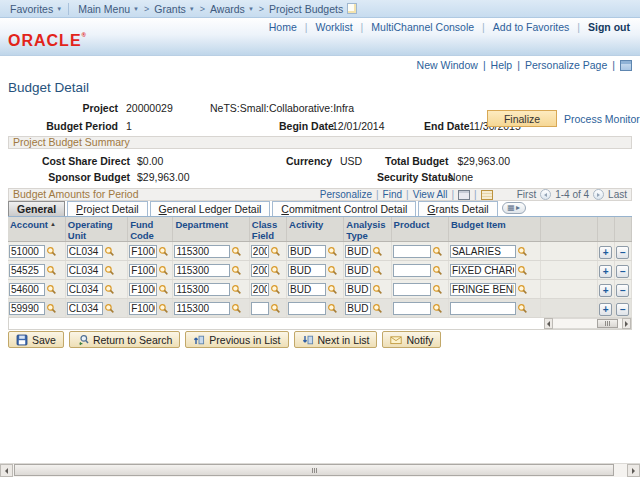 This screenshot has height=480, width=640. I want to click on header-link-add-to-favorites: Add to Favorites, so click(531, 27).